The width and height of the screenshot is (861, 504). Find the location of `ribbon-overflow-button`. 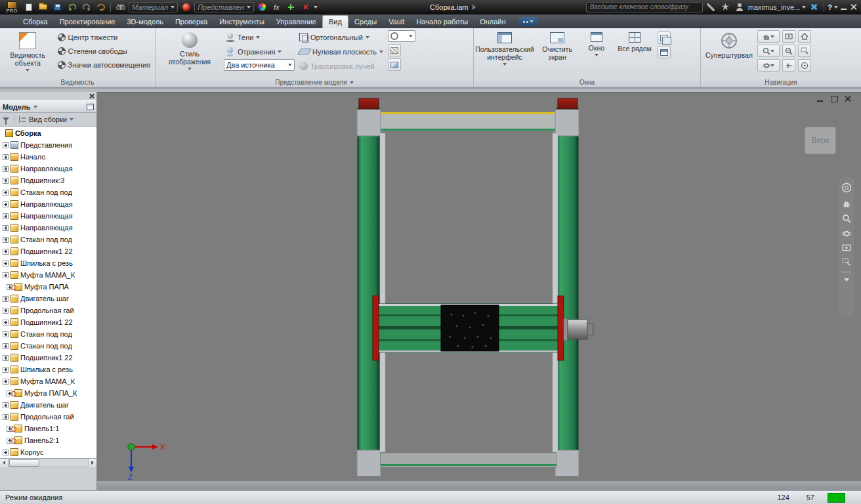

ribbon-overflow-button is located at coordinates (528, 22).